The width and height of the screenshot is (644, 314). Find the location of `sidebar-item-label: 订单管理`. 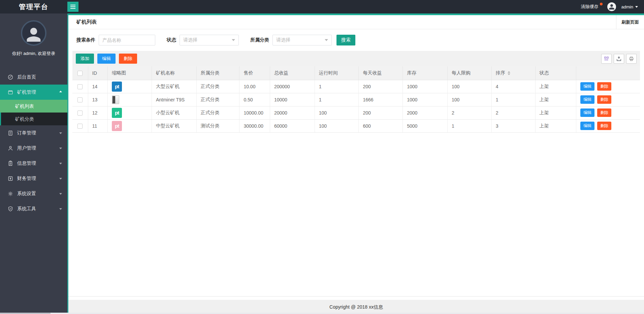

sidebar-item-label: 订单管理 is located at coordinates (27, 133).